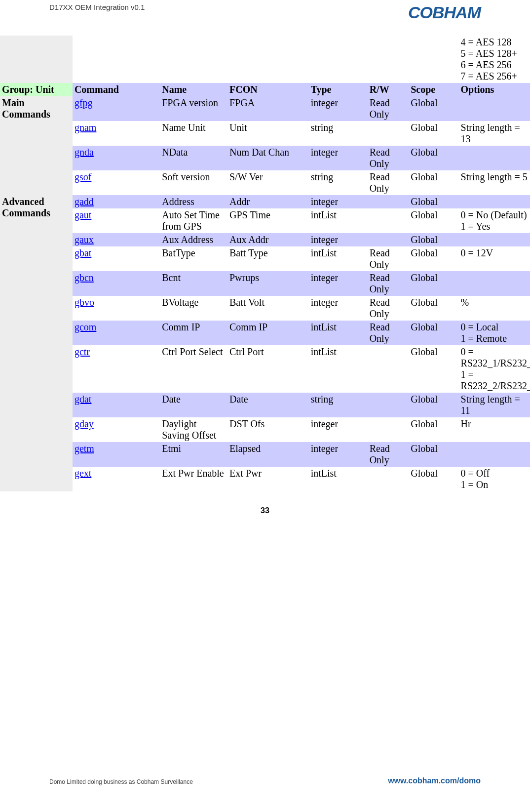 This screenshot has width=530, height=812. I want to click on document-header: D17XX OEM Integration v0.1 COBHAM, so click(265, 18).